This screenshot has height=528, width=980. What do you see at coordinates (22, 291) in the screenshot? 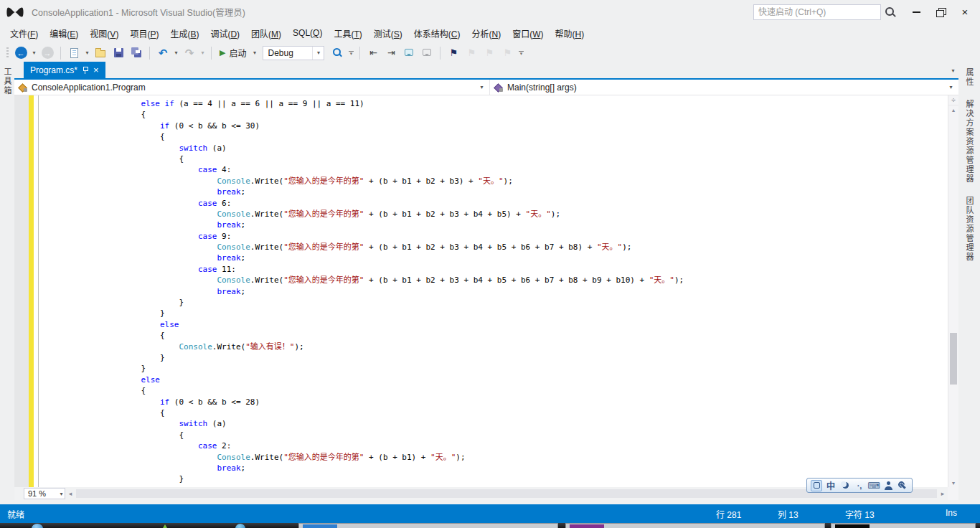
I see `breakpoint-margin` at bounding box center [22, 291].